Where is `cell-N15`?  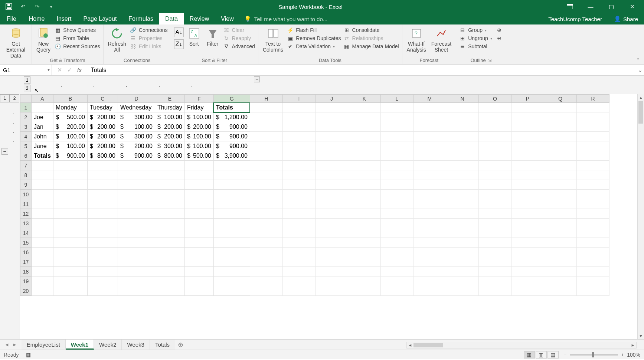
cell-N15 is located at coordinates (462, 243).